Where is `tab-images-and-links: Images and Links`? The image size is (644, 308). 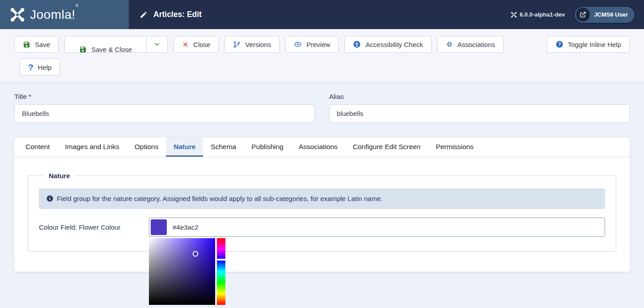 tab-images-and-links: Images and Links is located at coordinates (92, 147).